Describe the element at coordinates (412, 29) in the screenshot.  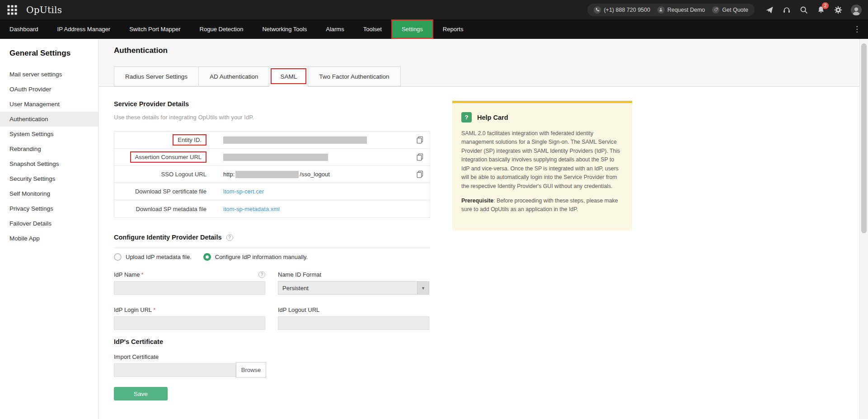
I see `nav-settings: Settings` at that location.